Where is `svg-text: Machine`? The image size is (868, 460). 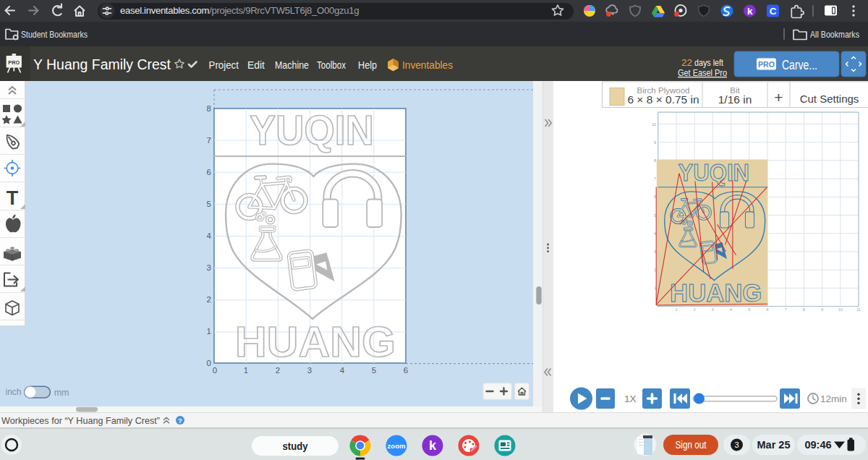 svg-text: Machine is located at coordinates (292, 65).